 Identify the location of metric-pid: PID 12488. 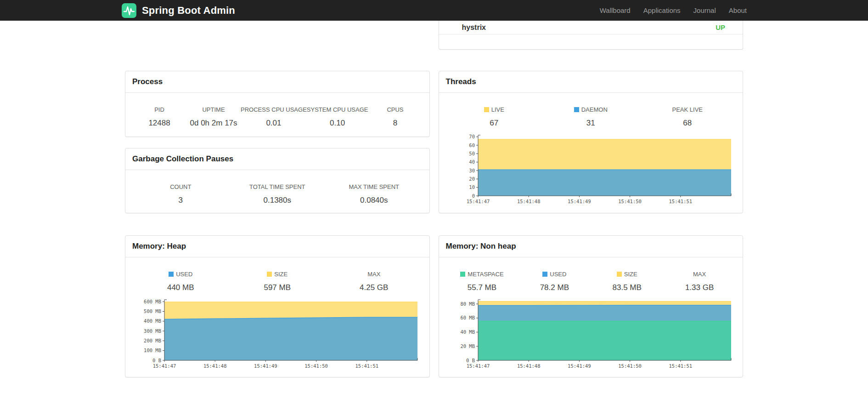
(159, 117).